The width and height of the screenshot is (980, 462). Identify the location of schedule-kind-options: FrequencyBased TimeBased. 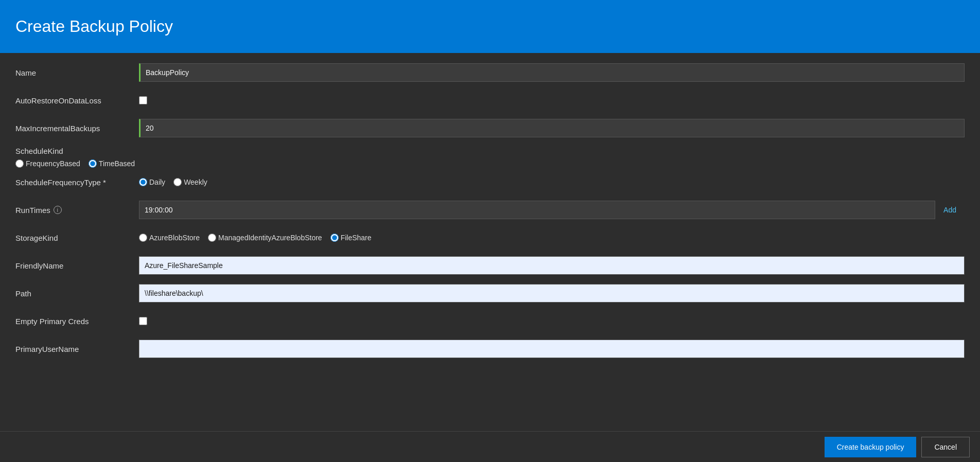
(490, 164).